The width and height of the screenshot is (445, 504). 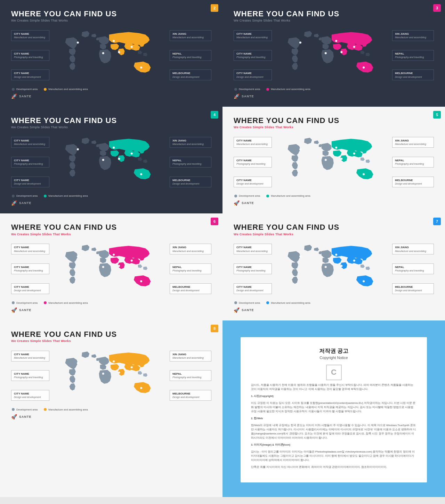 I want to click on slide-5: 5 WHERE YOU CAN FIND US We Creates Simpl…, so click(x=334, y=160).